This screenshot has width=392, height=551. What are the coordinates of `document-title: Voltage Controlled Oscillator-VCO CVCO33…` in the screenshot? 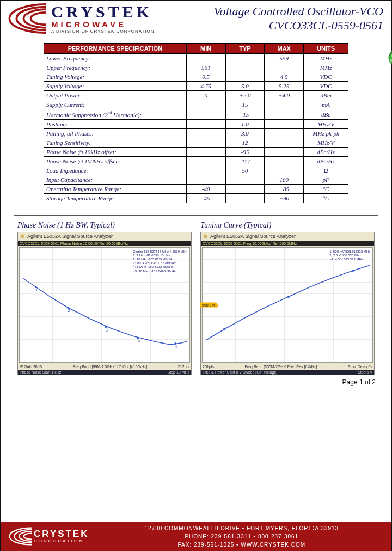 It's located at (293, 19).